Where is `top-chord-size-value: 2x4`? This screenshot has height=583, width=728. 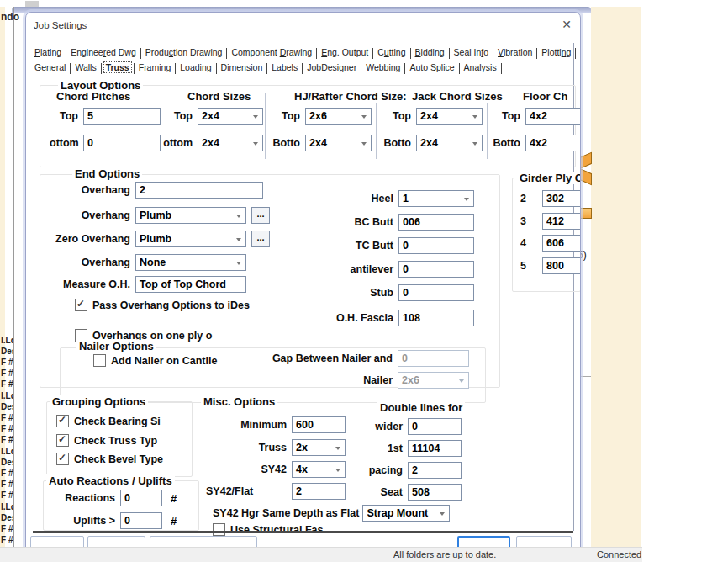
top-chord-size-value: 2x4 is located at coordinates (210, 116).